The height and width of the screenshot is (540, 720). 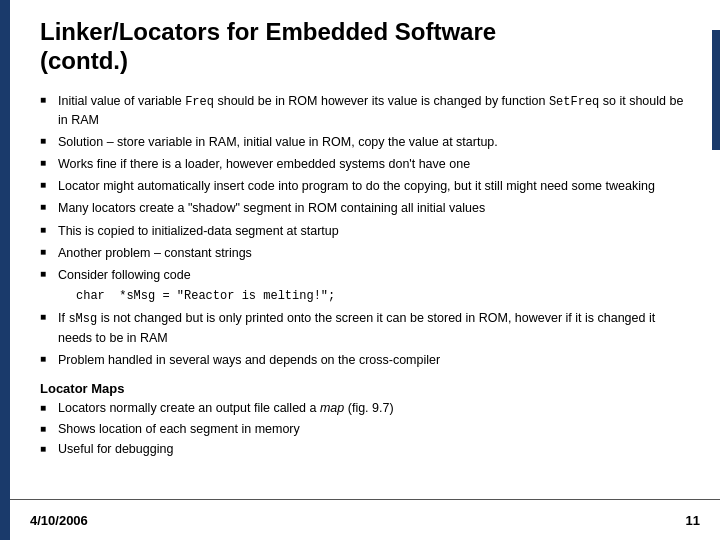 I want to click on list-item: ■ Initial value of variable Freq should …, so click(x=365, y=111).